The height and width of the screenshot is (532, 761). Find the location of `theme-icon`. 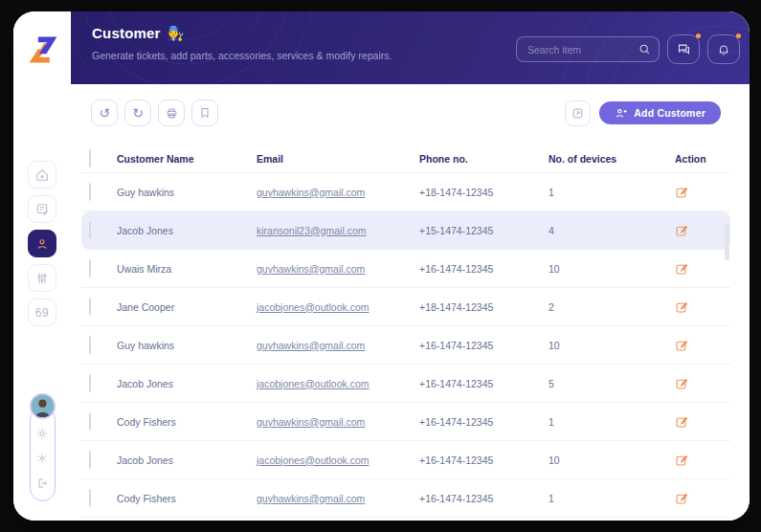

theme-icon is located at coordinates (42, 432).